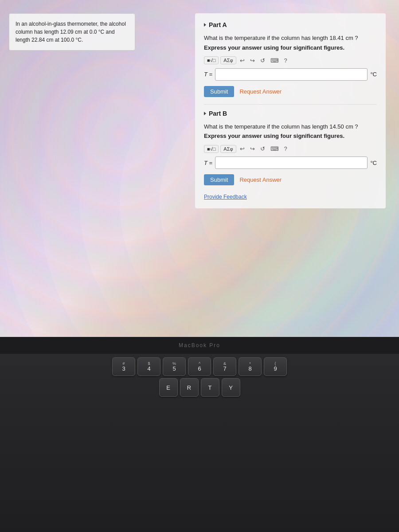 This screenshot has width=399, height=532. Describe the element at coordinates (168, 387) in the screenshot. I see `key-e: E` at that location.